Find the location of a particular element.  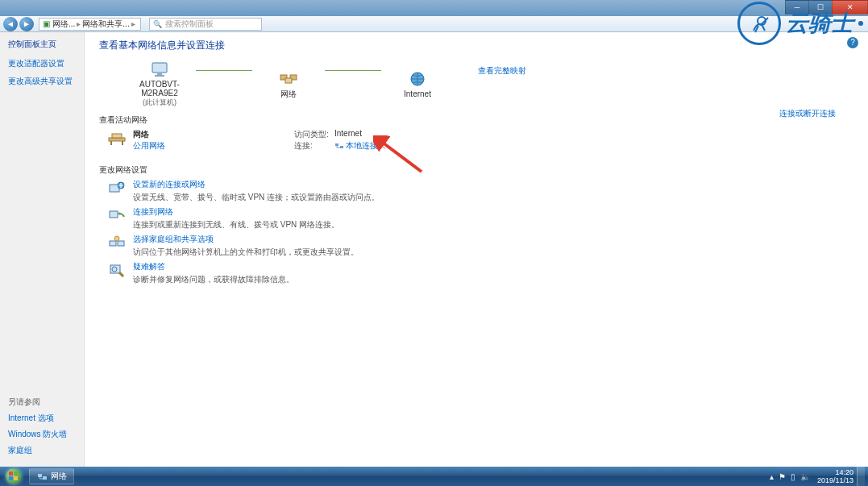

sidebar-item-internet-options: Internet 选项 is located at coordinates (42, 418).